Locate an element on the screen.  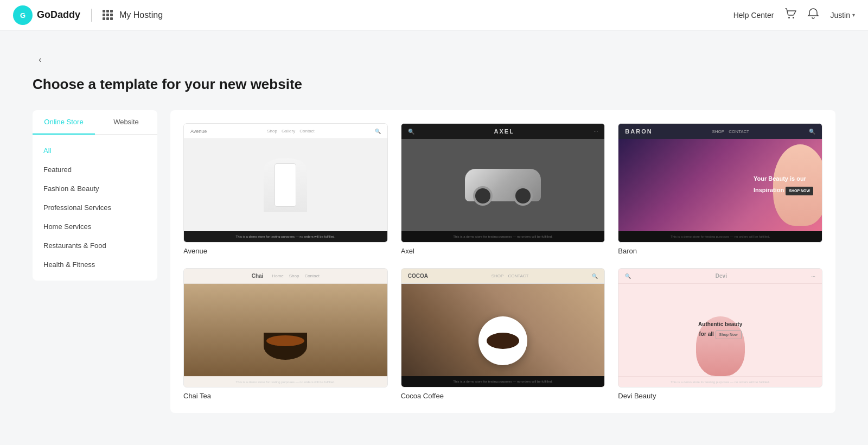
baron-template-name: Baron is located at coordinates (720, 251).